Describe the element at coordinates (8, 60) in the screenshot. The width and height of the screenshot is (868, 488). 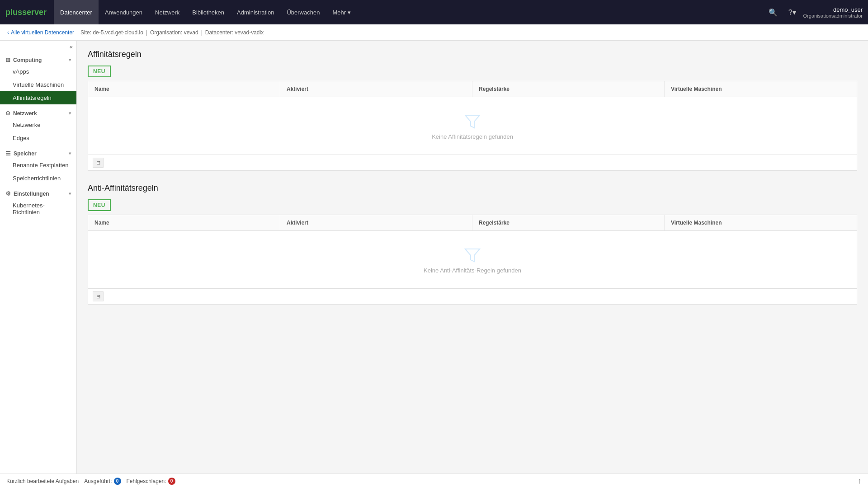
I see `computing-icon: ⊞` at that location.